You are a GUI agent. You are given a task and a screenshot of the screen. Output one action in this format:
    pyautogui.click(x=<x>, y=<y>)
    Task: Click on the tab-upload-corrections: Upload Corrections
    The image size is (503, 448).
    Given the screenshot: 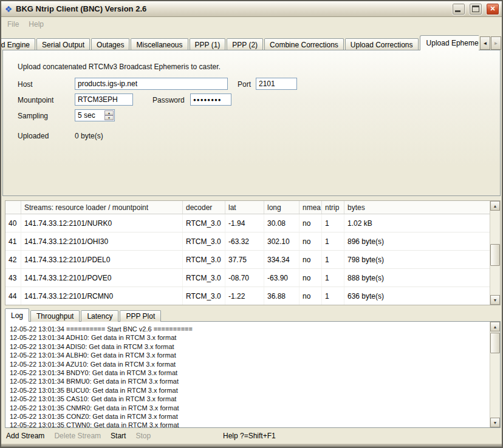 What is the action you would take?
    pyautogui.click(x=382, y=44)
    